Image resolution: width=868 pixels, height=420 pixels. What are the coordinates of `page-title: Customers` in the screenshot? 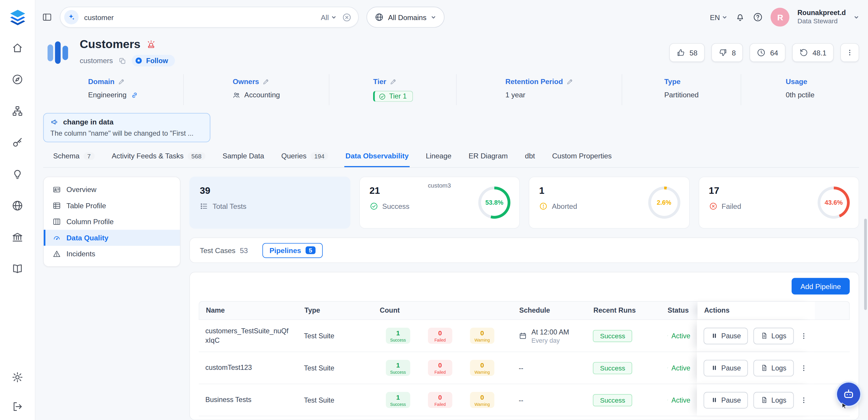 It's located at (110, 44).